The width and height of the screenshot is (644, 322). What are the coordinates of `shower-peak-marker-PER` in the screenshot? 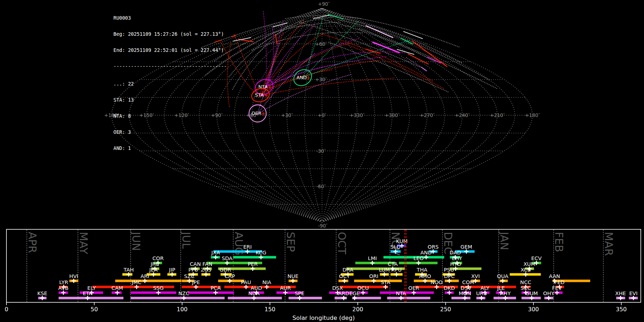 It's located at (253, 269).